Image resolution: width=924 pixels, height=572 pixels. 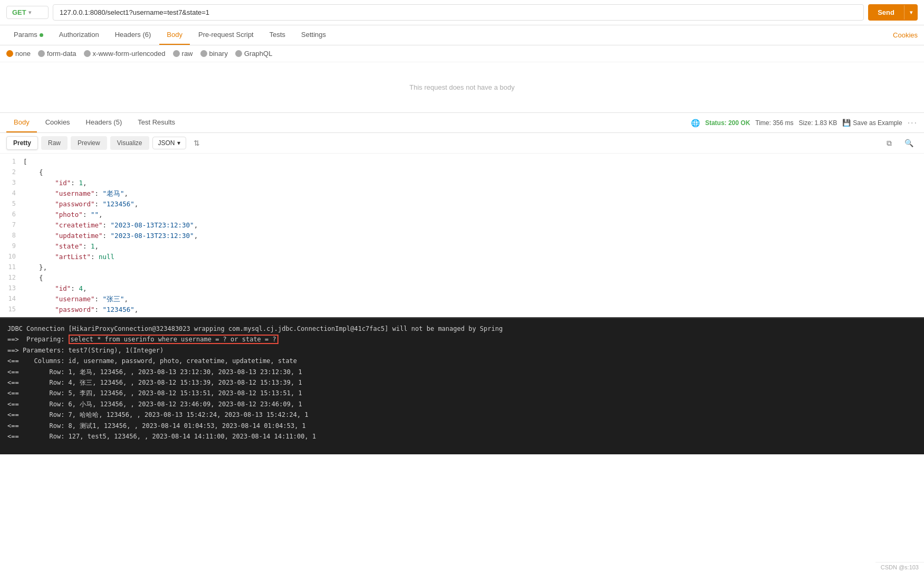 I want to click on response-meta: 🌐 Status: 200 OK Time: 356 ms Size: 1.83…, so click(x=804, y=123).